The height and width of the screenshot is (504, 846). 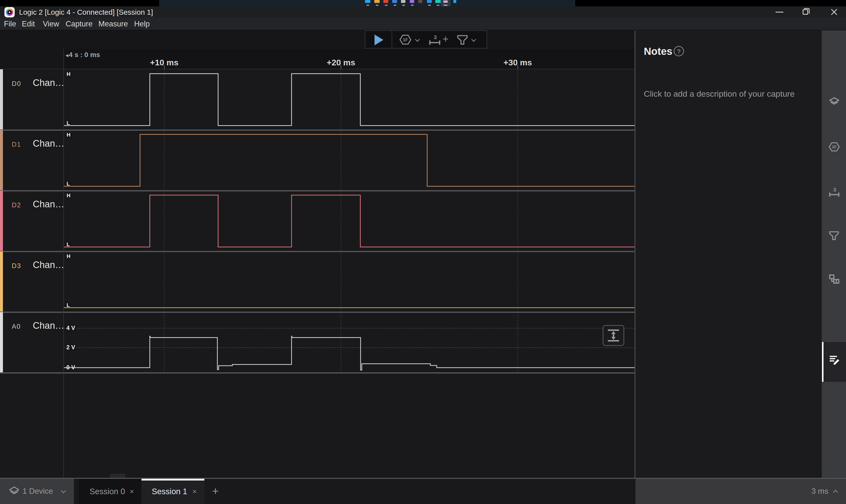 What do you see at coordinates (613, 336) in the screenshot?
I see `fit-vertical-icon` at bounding box center [613, 336].